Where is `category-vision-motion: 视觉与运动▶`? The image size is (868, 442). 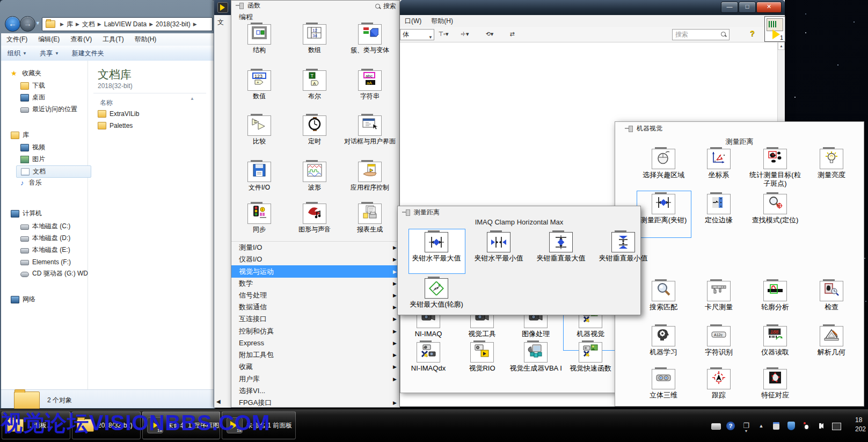 category-vision-motion: 视觉与运动▶ is located at coordinates (316, 271).